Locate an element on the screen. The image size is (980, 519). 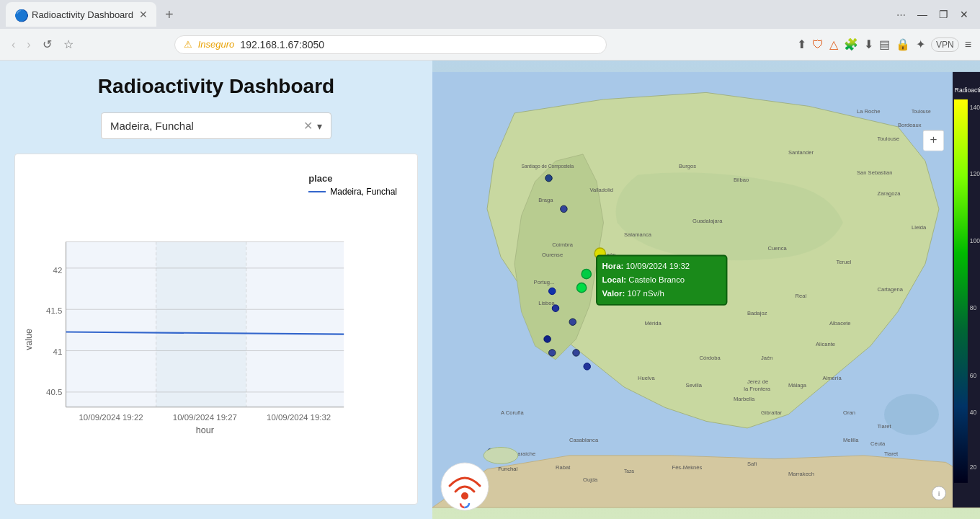
svg-text: Safi is located at coordinates (752, 464).